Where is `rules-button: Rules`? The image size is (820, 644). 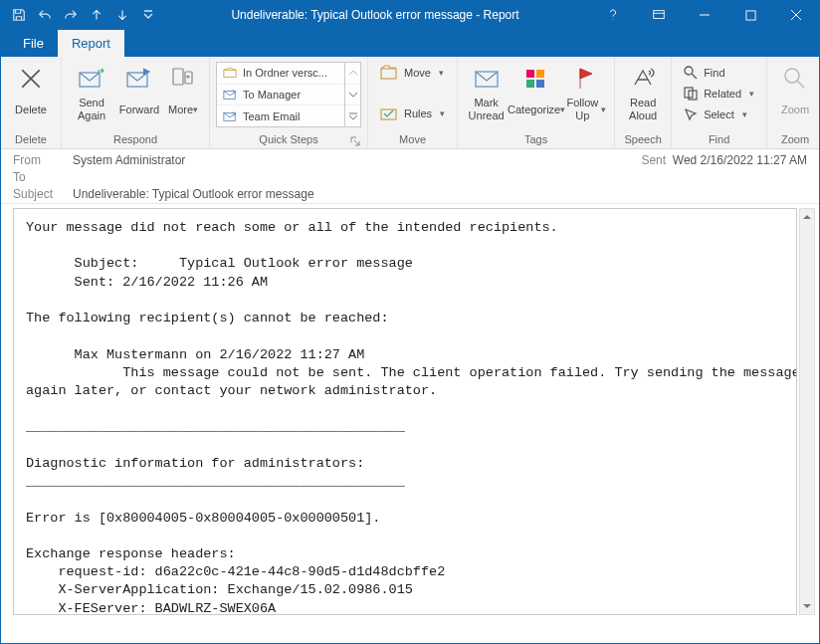 rules-button: Rules is located at coordinates (412, 113).